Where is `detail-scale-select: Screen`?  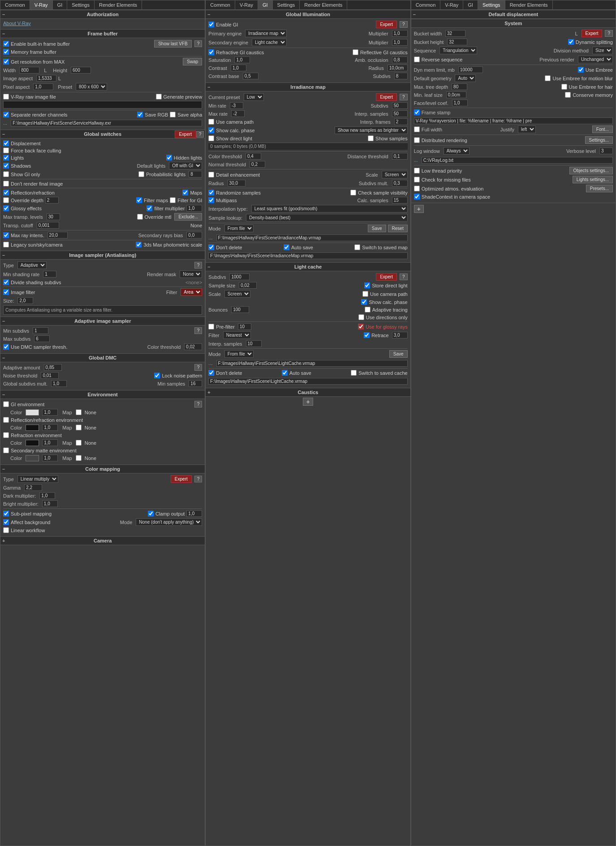
detail-scale-select: Screen is located at coordinates (395, 175).